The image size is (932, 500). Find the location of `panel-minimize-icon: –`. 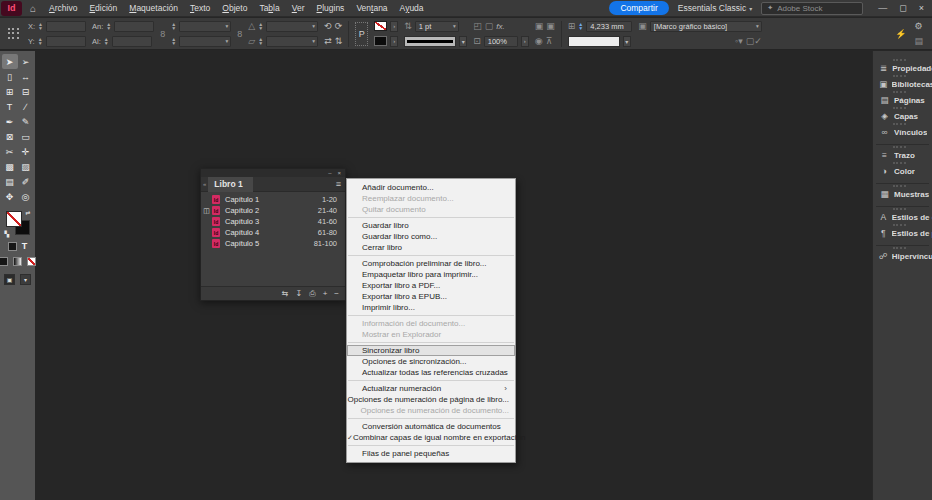

panel-minimize-icon: – is located at coordinates (330, 173).